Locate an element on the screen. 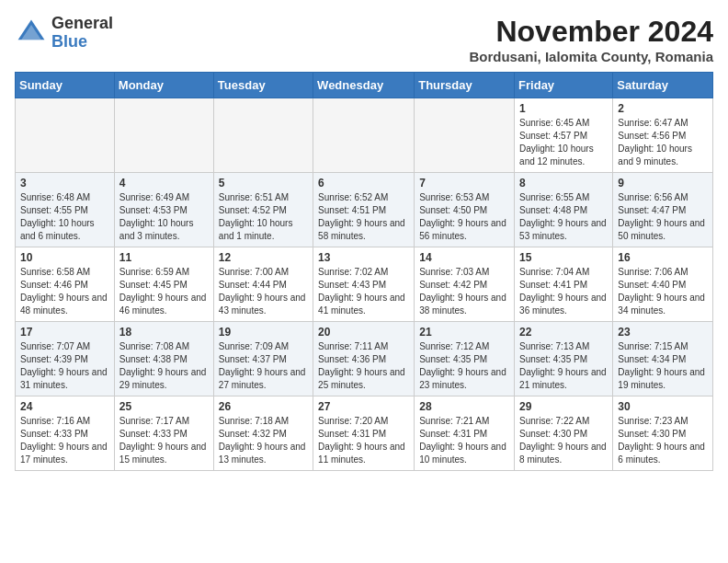 The height and width of the screenshot is (563, 728). day-info: Sunrise: 7:18 AM Sunset: 4:32 PM Dayligh… is located at coordinates (263, 441).